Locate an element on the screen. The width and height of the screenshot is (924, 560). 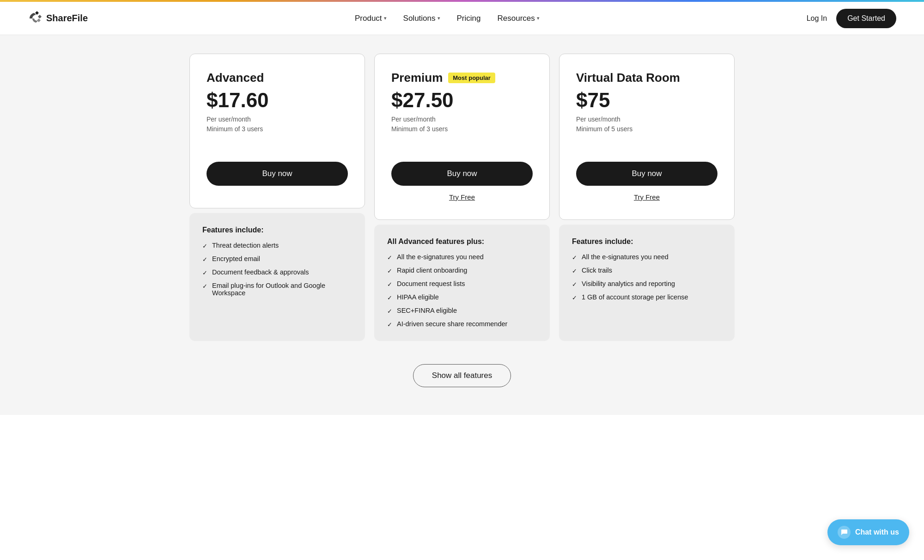
show-all-features-button: Show all features is located at coordinates (462, 376).